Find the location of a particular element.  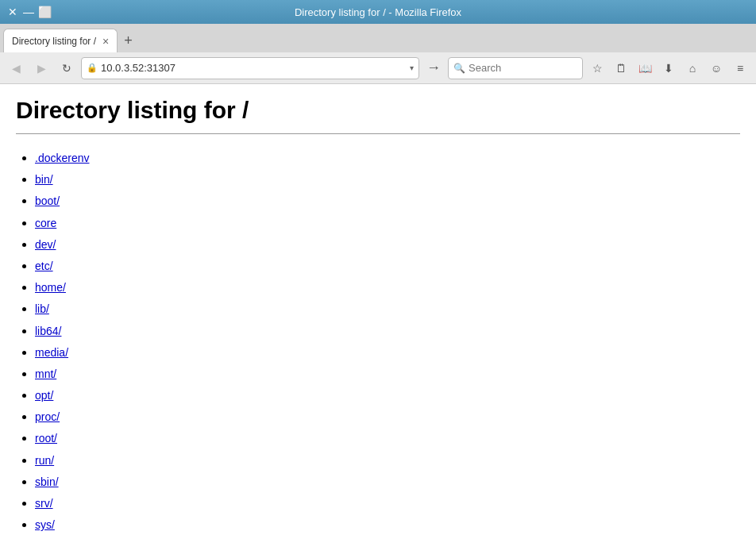

menu-button: ≡ is located at coordinates (740, 68).